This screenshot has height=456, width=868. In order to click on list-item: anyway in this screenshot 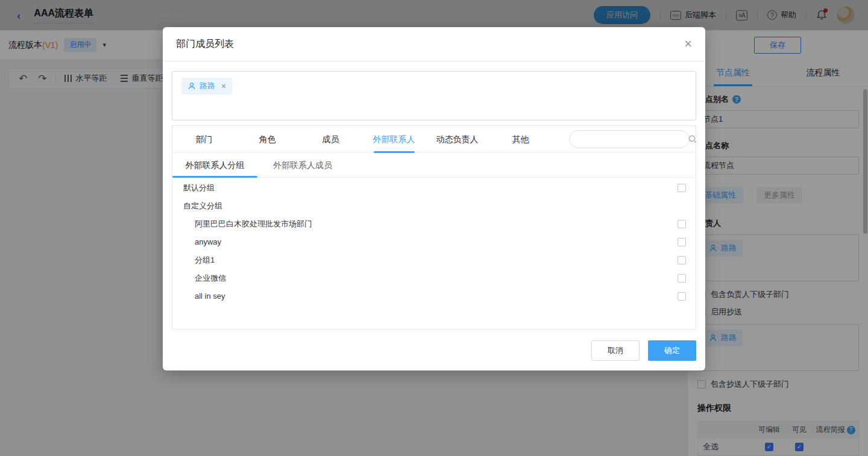, I will do `click(434, 242)`.